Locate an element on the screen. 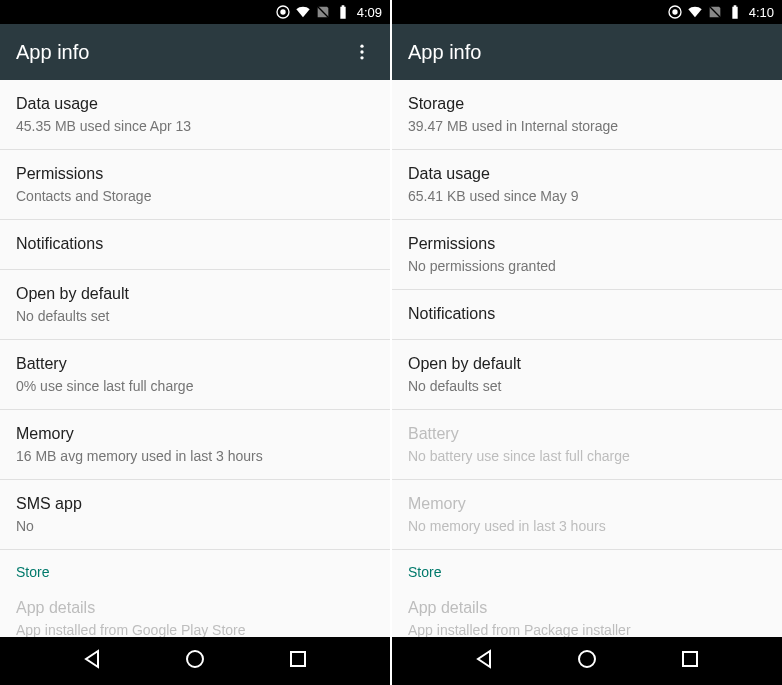 Image resolution: width=782 pixels, height=685 pixels. list-item-title: SMS app is located at coordinates (195, 504).